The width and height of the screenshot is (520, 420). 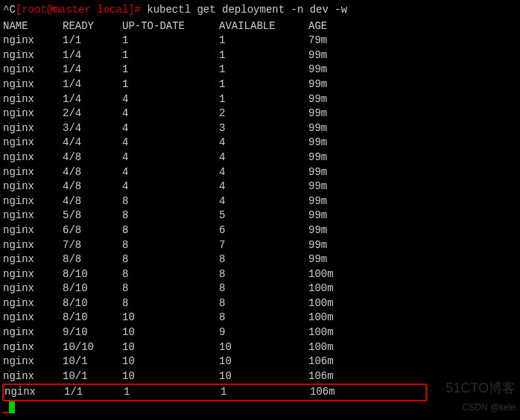 What do you see at coordinates (33, 27) in the screenshot?
I see `header-name: NAME` at bounding box center [33, 27].